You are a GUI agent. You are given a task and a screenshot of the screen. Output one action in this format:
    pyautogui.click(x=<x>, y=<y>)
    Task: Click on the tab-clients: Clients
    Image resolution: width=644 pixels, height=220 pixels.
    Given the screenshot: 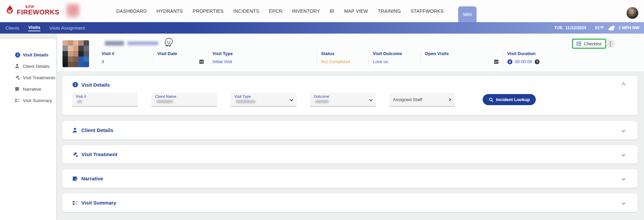 What is the action you would take?
    pyautogui.click(x=12, y=28)
    